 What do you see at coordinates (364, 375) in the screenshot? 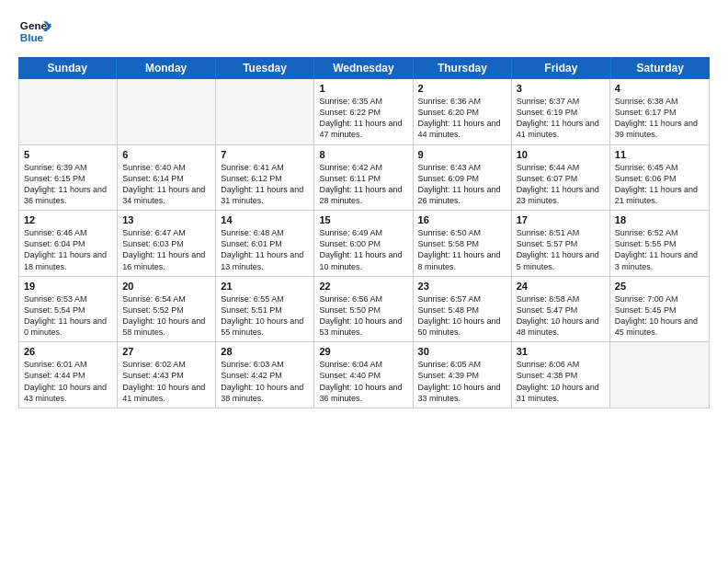
I see `calendar-week-row: 26Sunrise: 6:01 AM Sunset: 4:44 PM Dayli…` at bounding box center [364, 375].